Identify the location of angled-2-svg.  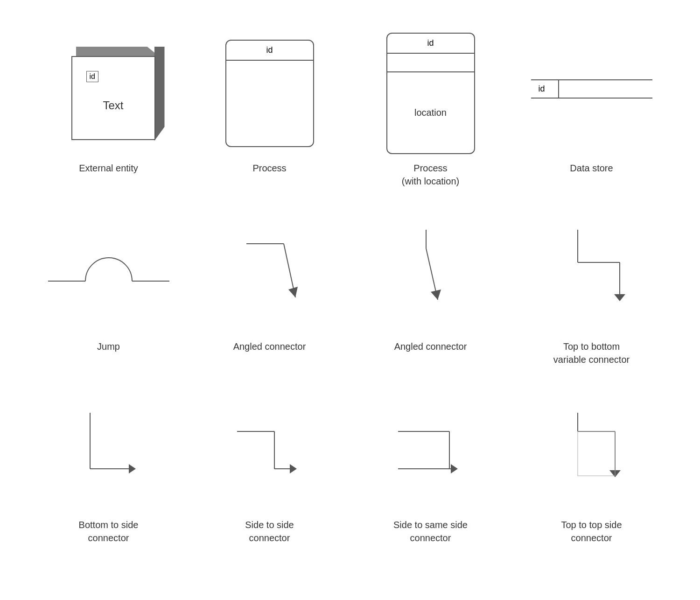
(431, 272).